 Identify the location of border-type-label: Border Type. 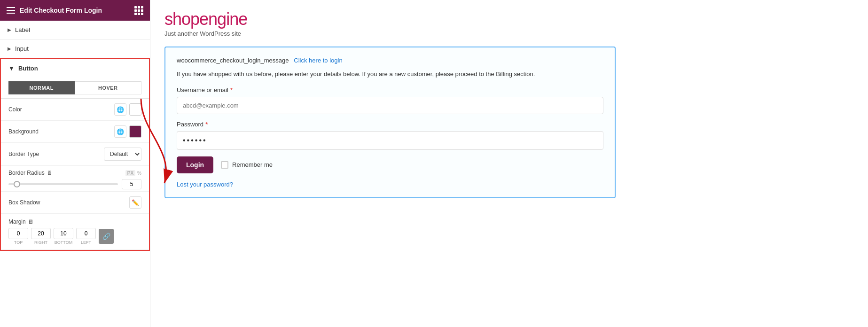
(56, 154).